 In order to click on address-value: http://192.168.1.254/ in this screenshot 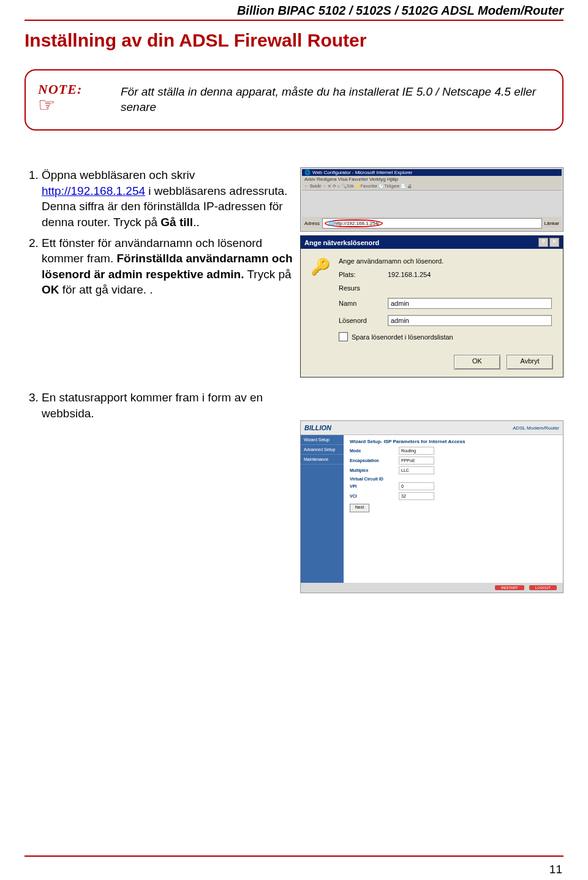, I will do `click(356, 223)`.